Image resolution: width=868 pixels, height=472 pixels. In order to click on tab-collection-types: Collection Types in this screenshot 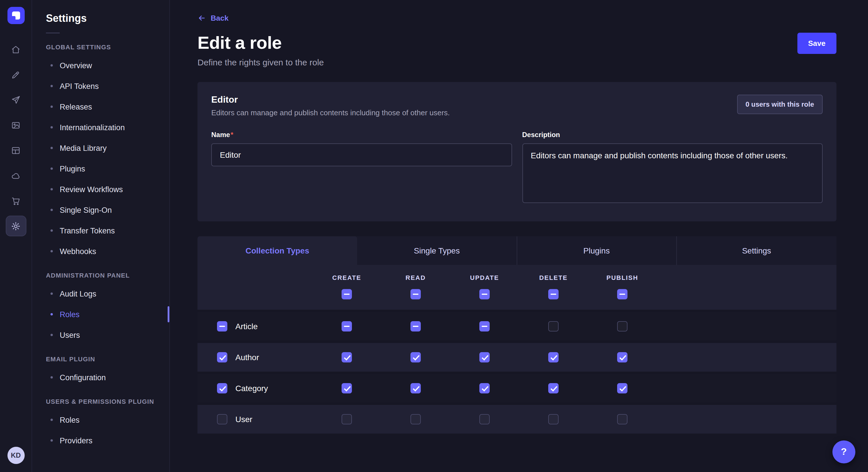, I will do `click(278, 250)`.